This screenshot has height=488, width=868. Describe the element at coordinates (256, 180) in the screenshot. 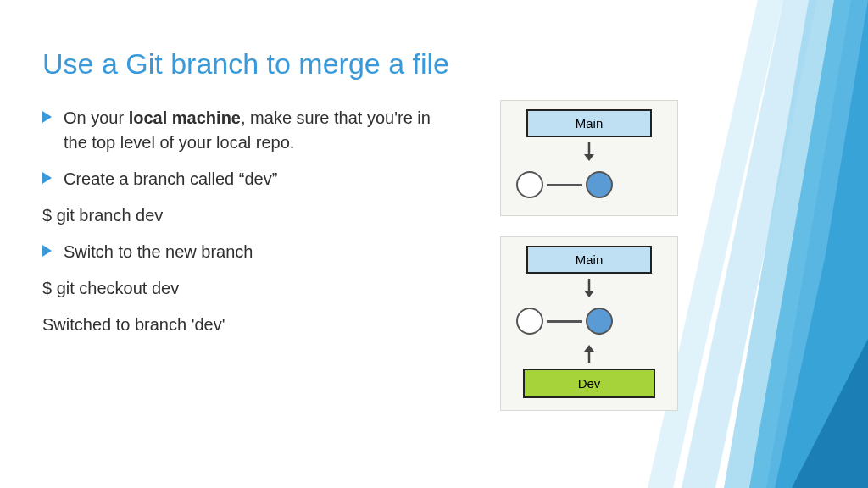

I see `bullet-text: Create a branch called “dev”` at that location.